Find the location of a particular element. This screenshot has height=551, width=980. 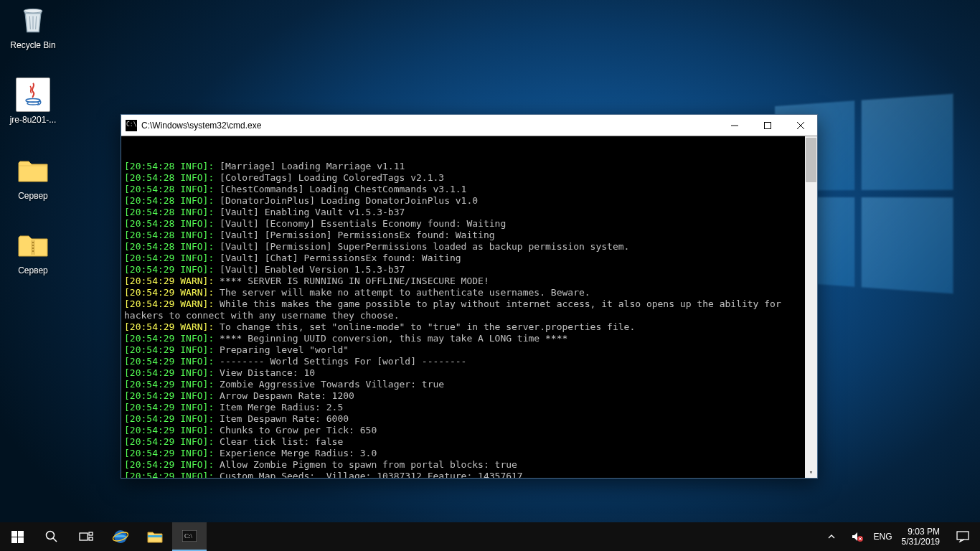

minimize-icon is located at coordinates (735, 126).